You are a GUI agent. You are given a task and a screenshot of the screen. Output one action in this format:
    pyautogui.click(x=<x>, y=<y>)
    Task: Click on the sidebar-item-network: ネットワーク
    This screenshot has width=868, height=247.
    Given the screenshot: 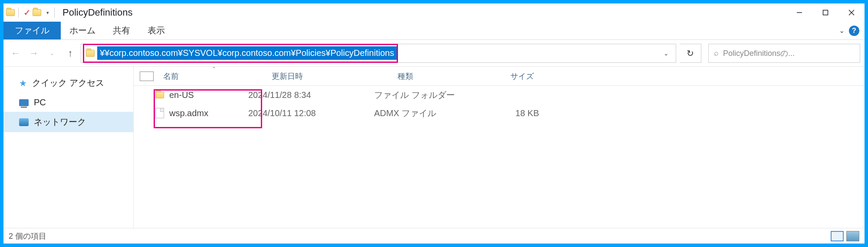 What is the action you would take?
    pyautogui.click(x=69, y=122)
    